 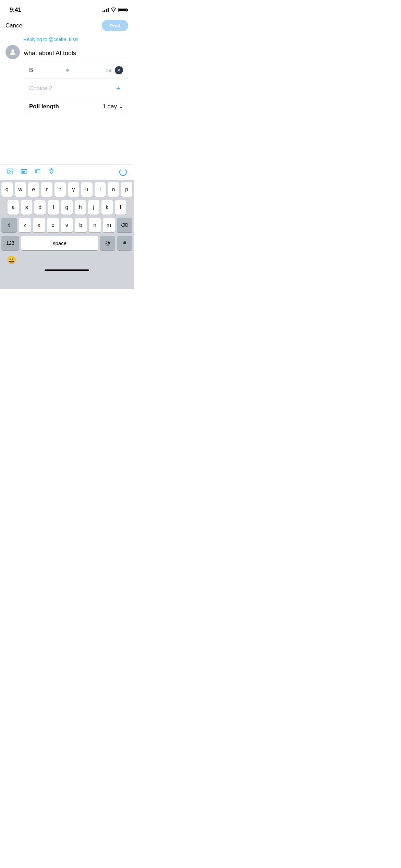 I want to click on key-l: l, so click(x=121, y=207).